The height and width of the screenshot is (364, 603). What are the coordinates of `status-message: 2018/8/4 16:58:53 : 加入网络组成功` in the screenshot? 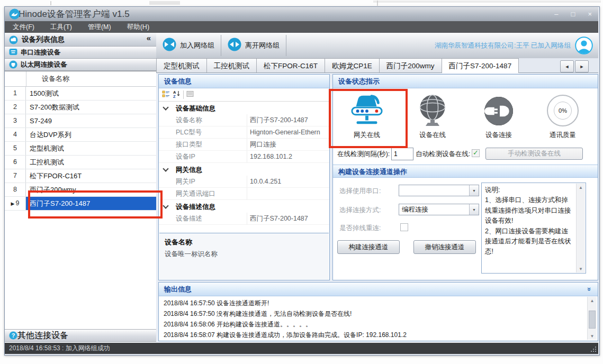 It's located at (59, 348).